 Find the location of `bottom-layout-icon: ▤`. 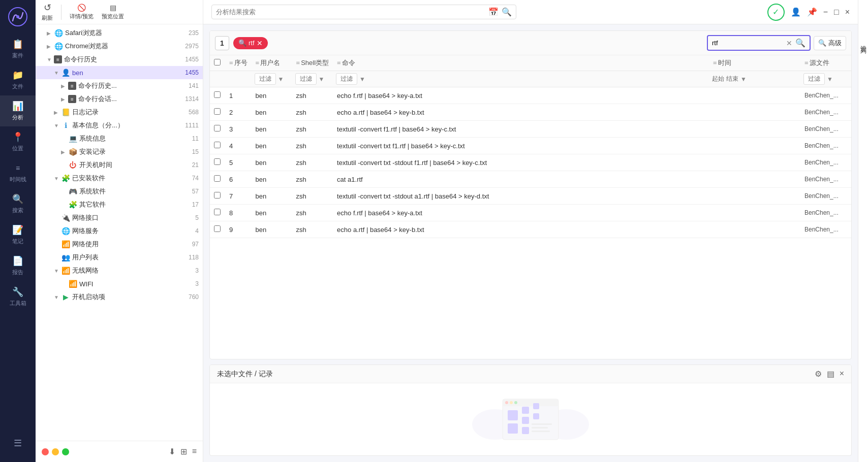

bottom-layout-icon: ▤ is located at coordinates (830, 374).